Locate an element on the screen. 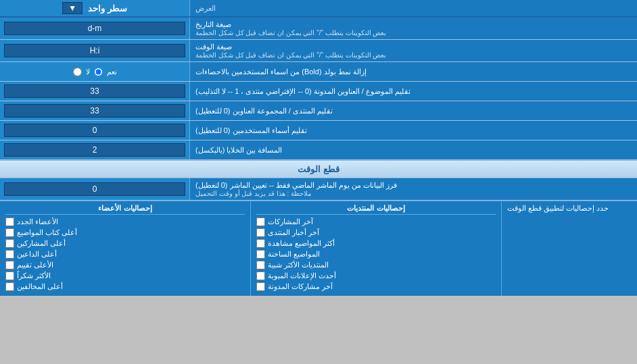 The width and height of the screenshot is (637, 364). section-time-header: قطع الوقت is located at coordinates (318, 169).